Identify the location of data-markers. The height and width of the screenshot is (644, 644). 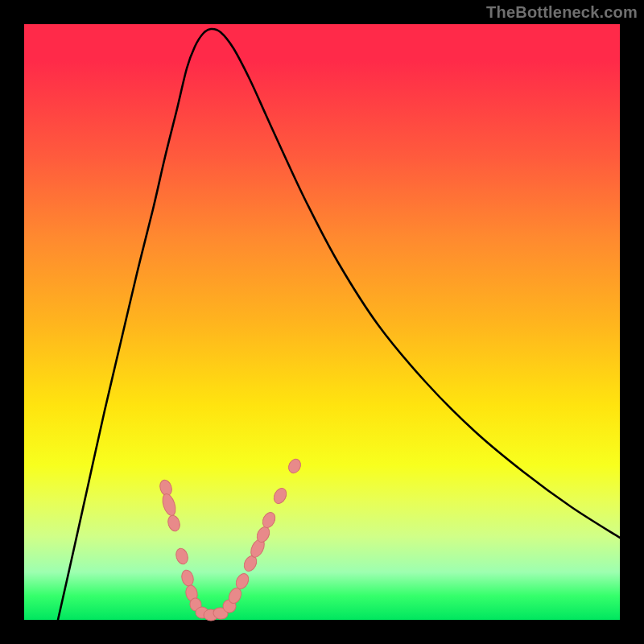
(230, 539).